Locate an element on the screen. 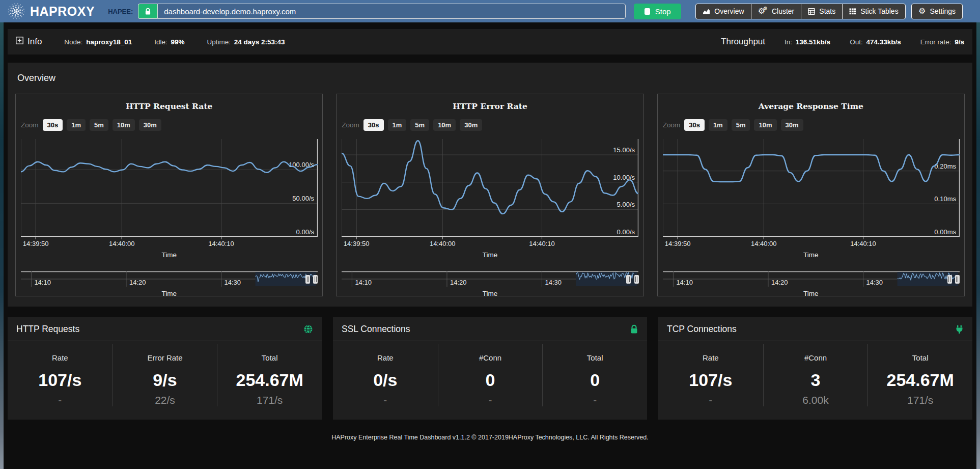 The height and width of the screenshot is (469, 980). chart-plot-http-error-rate: 14:39:5014:40:0014:40:1015.00/s10.00/s5.… is located at coordinates (490, 195).